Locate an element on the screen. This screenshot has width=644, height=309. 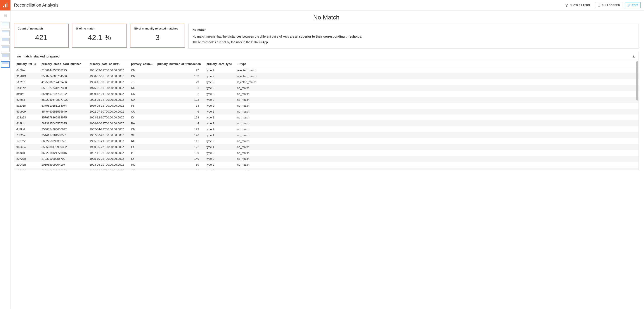
table-cell: 85dcfb is located at coordinates (27, 153).